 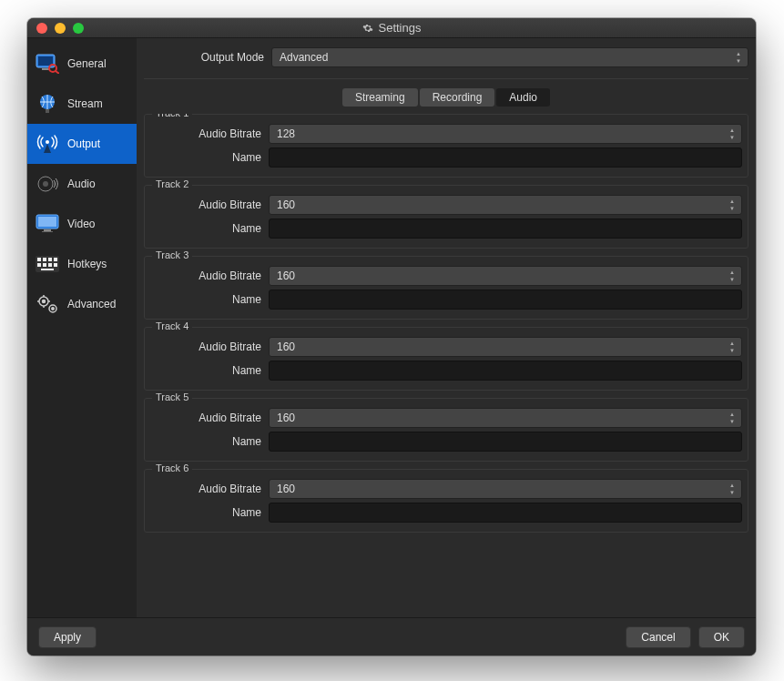 I want to click on sidebar-item-label: Video, so click(x=81, y=224).